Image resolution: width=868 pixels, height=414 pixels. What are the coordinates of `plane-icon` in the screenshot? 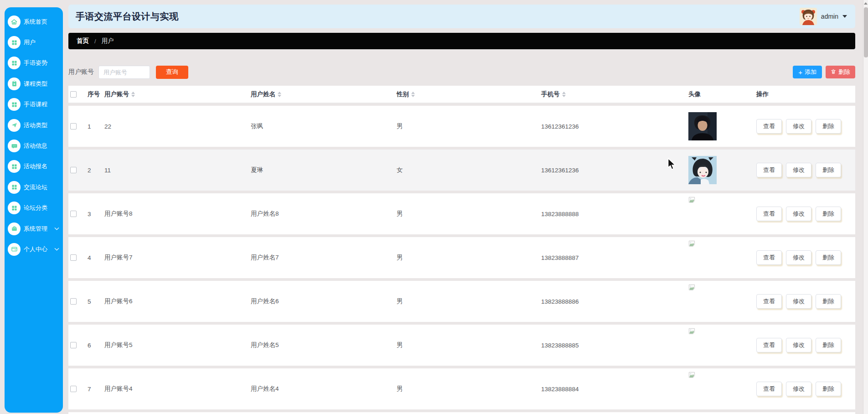 It's located at (14, 125).